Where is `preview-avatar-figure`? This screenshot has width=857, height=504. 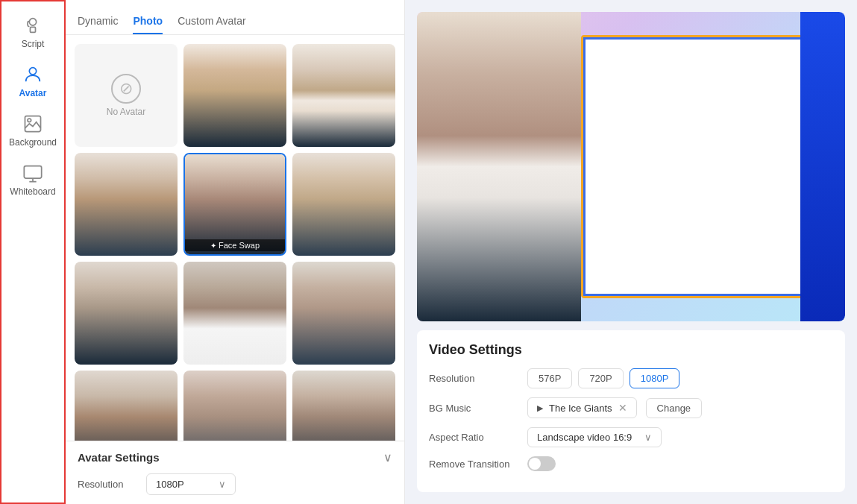
preview-avatar-figure is located at coordinates (499, 167).